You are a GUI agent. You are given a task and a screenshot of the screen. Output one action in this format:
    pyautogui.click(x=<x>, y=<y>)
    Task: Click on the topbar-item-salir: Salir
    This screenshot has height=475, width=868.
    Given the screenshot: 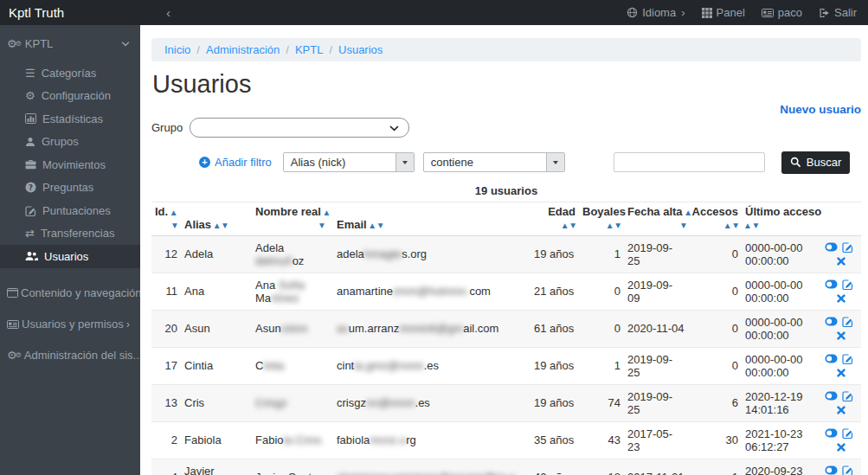 What is the action you would take?
    pyautogui.click(x=838, y=12)
    